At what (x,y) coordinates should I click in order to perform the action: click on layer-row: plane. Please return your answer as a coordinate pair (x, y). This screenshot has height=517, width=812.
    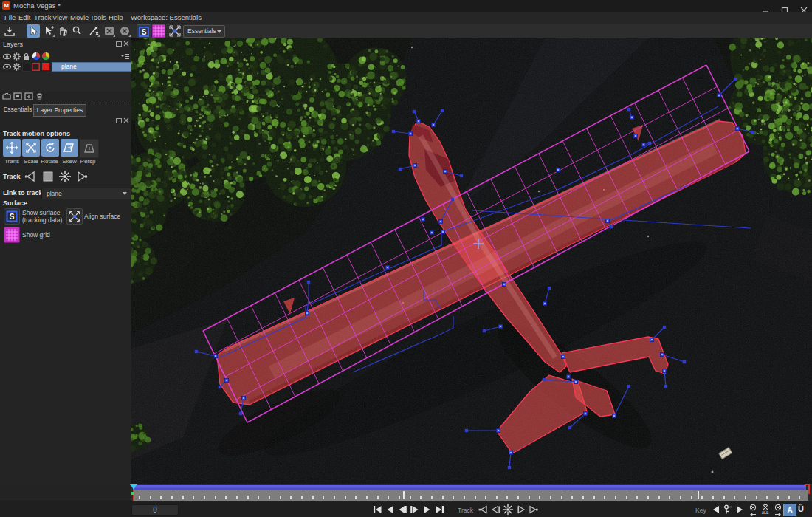
    Looking at the image, I should click on (66, 66).